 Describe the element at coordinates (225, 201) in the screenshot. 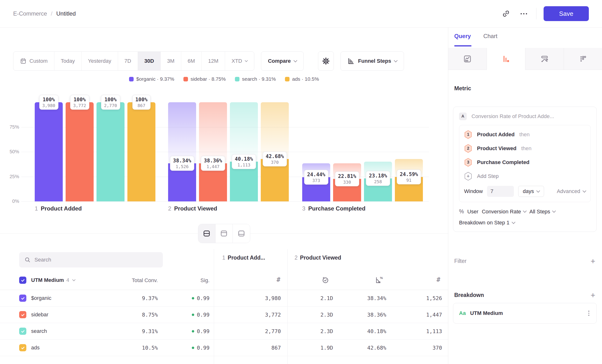

I see `gridline` at that location.